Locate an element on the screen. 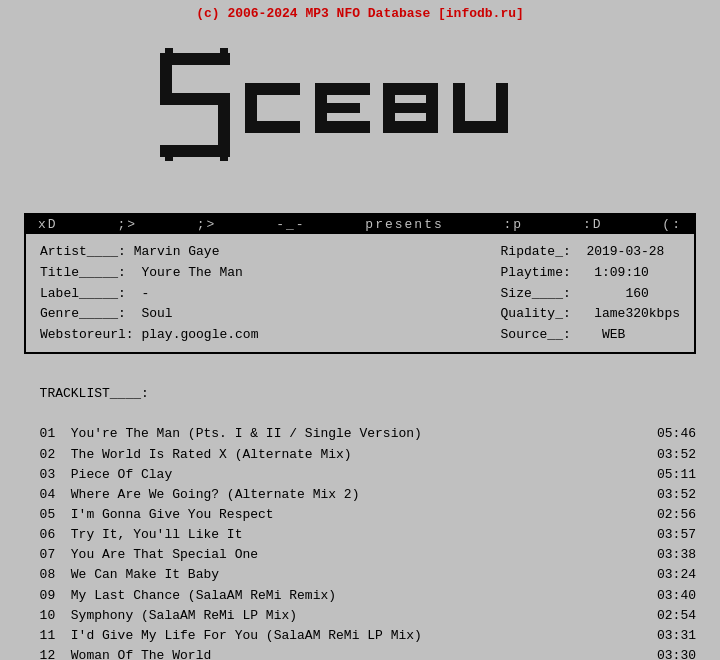 This screenshot has width=720, height=660. nfo-header: xD ;> ;> -_- presents :p :D (: is located at coordinates (360, 224).